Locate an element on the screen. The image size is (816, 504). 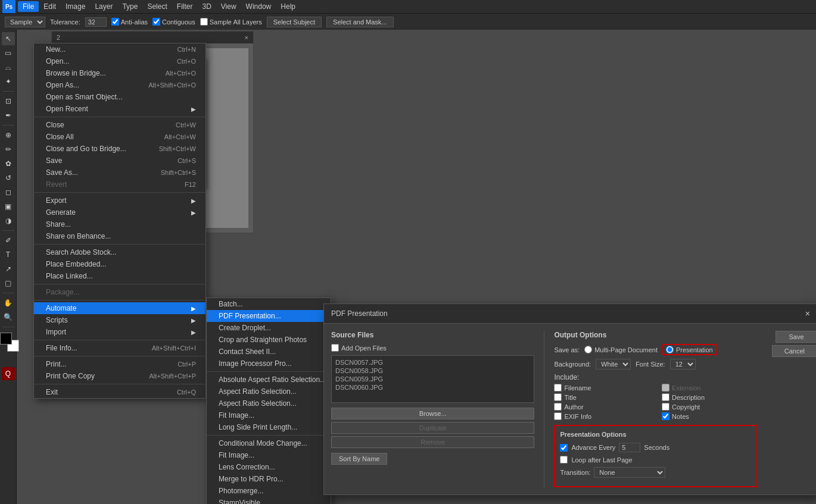
automate-conditional-mode: Conditional Mode Change... is located at coordinates (269, 443).